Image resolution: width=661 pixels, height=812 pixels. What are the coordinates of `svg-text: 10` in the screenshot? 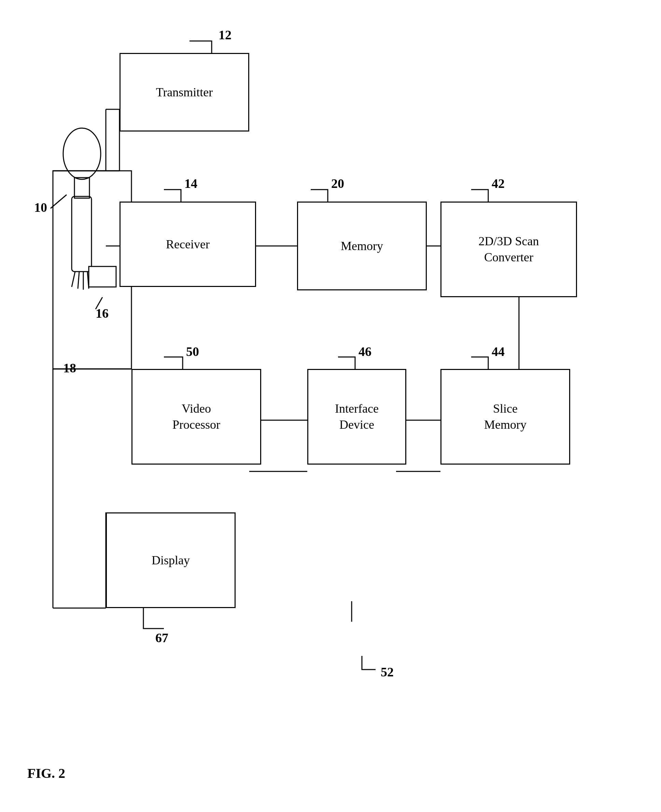 It's located at (41, 207).